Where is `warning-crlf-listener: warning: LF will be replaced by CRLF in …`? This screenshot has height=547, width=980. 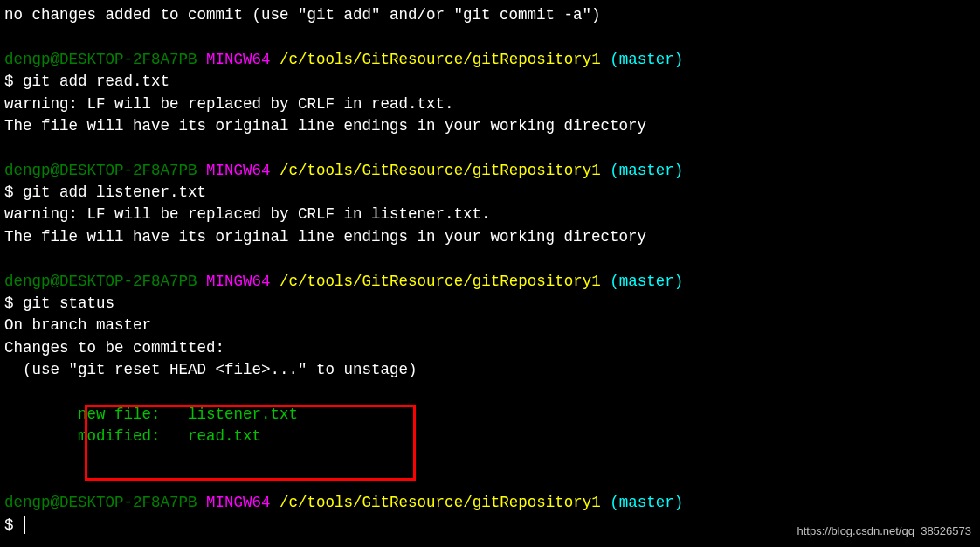
warning-crlf-listener: warning: LF will be replaced by CRLF in … is located at coordinates (490, 215).